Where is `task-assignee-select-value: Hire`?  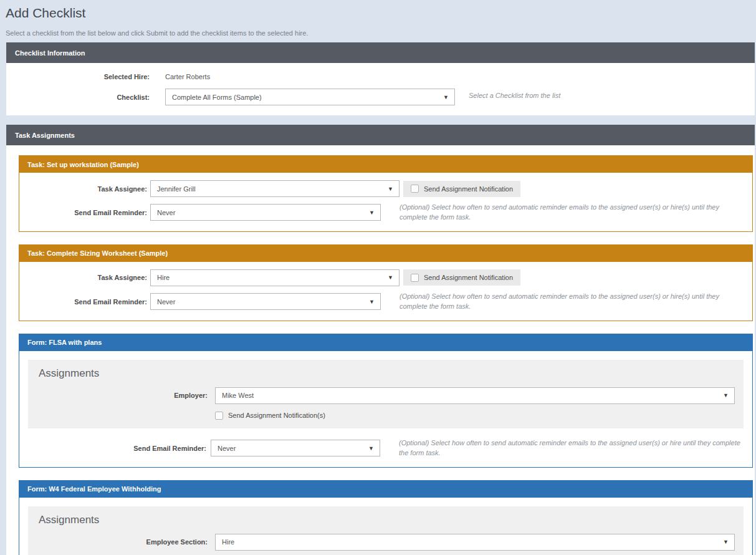 task-assignee-select-value: Hire is located at coordinates (267, 278).